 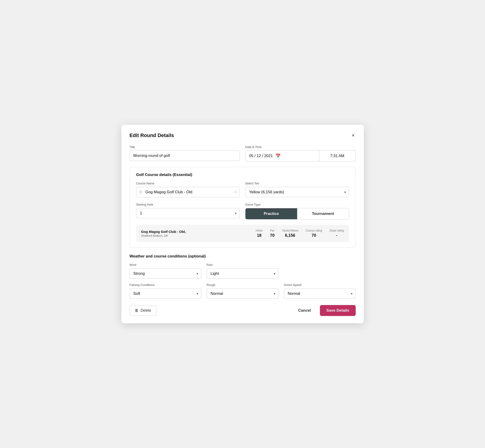 I want to click on date-box: 05 / 12 / 2021 📅, so click(x=282, y=156).